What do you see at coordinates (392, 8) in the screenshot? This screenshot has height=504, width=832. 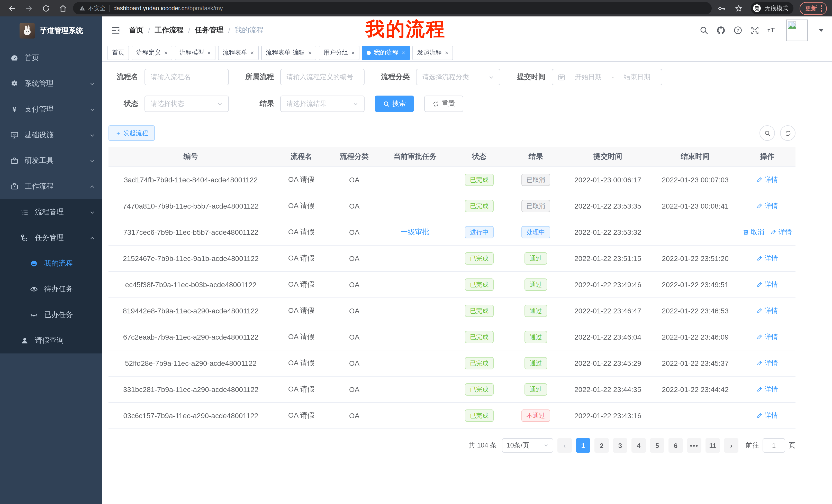 I see `address-bar: 不安全 dashboard.yudao.iocoder.cn/bpm/task/…` at bounding box center [392, 8].